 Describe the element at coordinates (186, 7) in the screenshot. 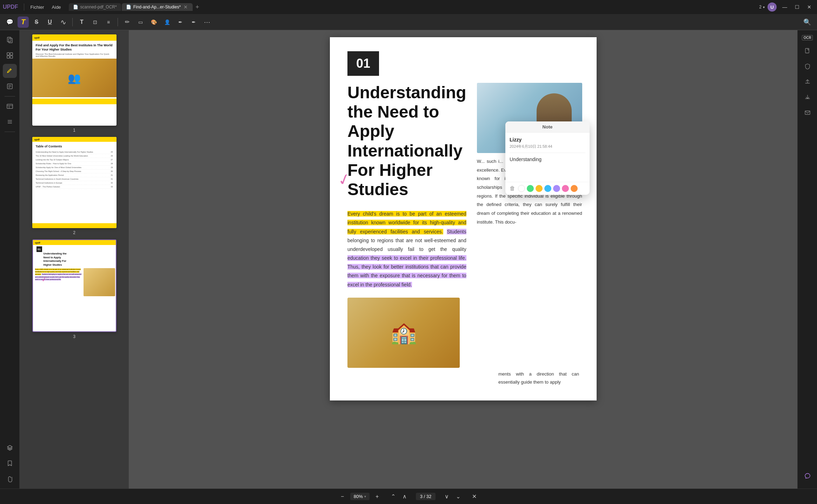

I see `tab-close-icon: ✕` at that location.